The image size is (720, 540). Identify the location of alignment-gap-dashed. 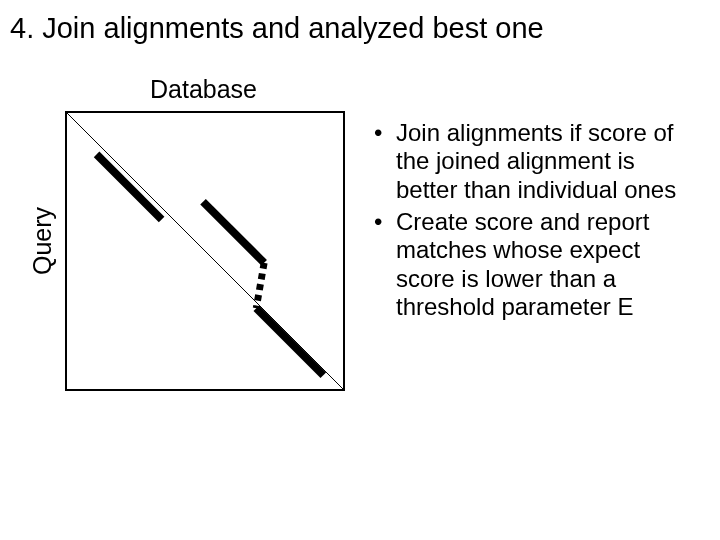
(260, 286).